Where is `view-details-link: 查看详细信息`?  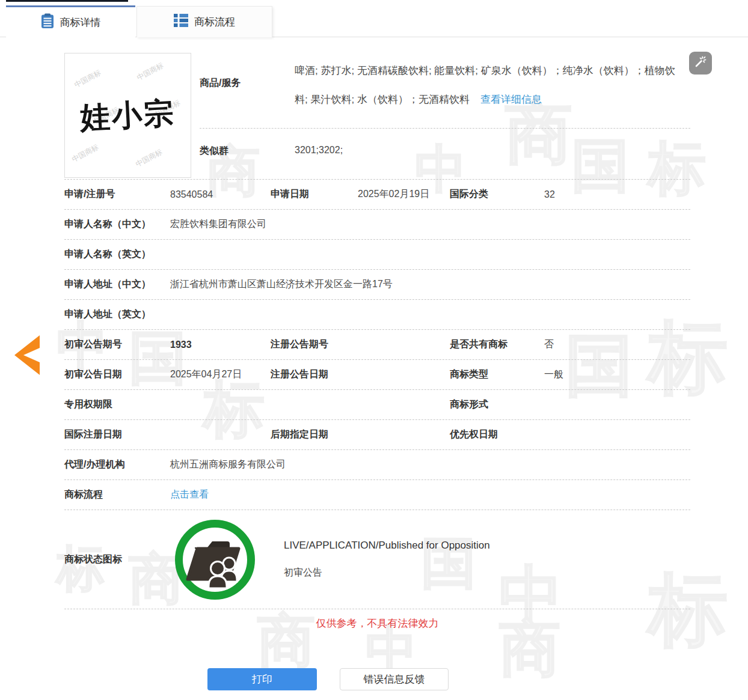
view-details-link: 查看详细信息 is located at coordinates (511, 100).